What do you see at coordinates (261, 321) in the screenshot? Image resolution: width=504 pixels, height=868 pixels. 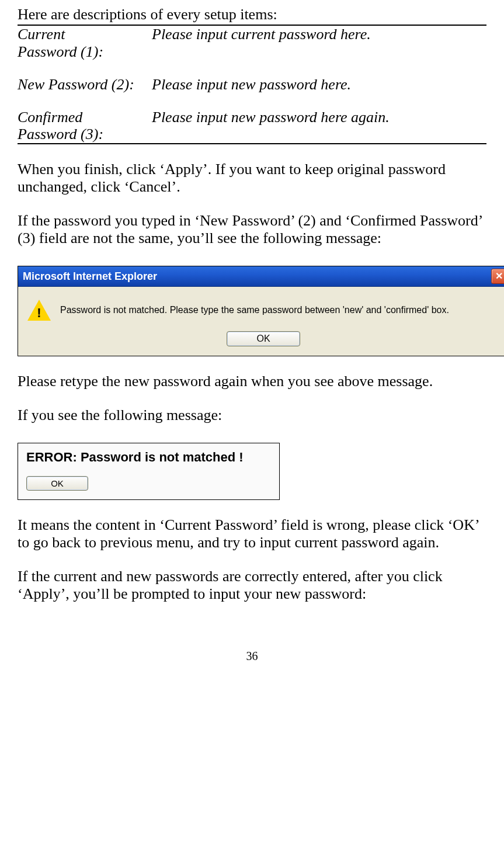 I see `dialog-body: Password is not matched. Please type the…` at bounding box center [261, 321].